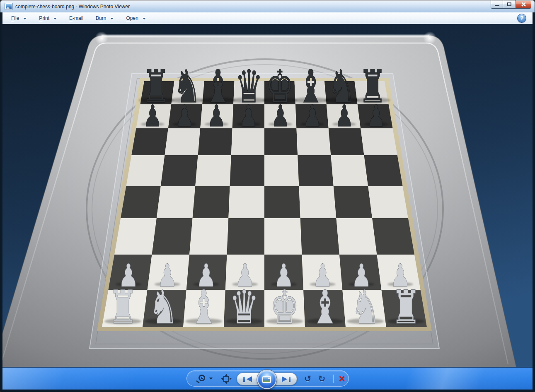 The width and height of the screenshot is (535, 392). What do you see at coordinates (101, 18) in the screenshot?
I see `menu-item-label: Burn` at bounding box center [101, 18].